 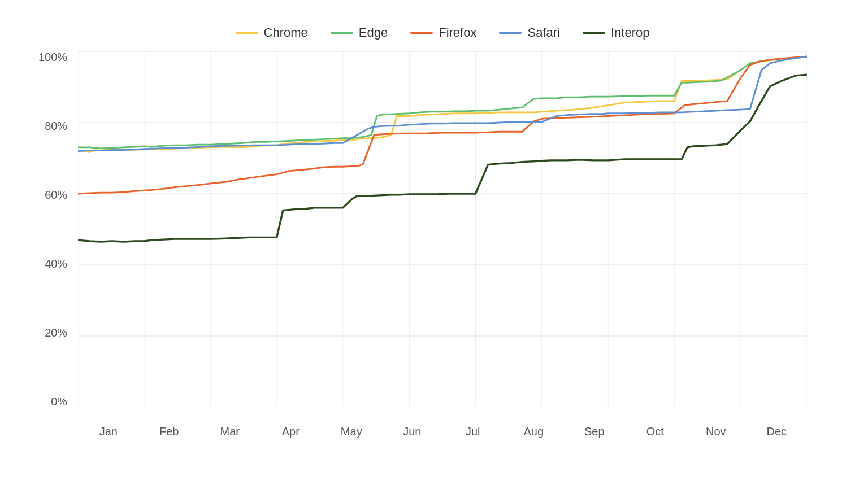 What do you see at coordinates (53, 402) in the screenshot?
I see `y-label-0: 0%` at bounding box center [53, 402].